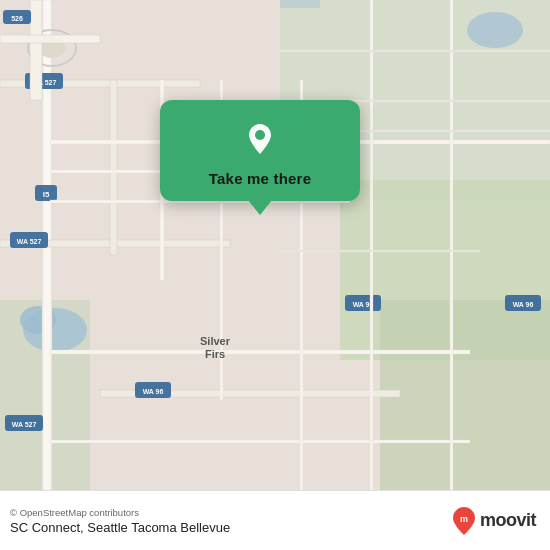 The width and height of the screenshot is (550, 550). Describe the element at coordinates (120, 528) in the screenshot. I see `app-title-text: SC Connect, Seattle Tacoma Bellevue` at that location.